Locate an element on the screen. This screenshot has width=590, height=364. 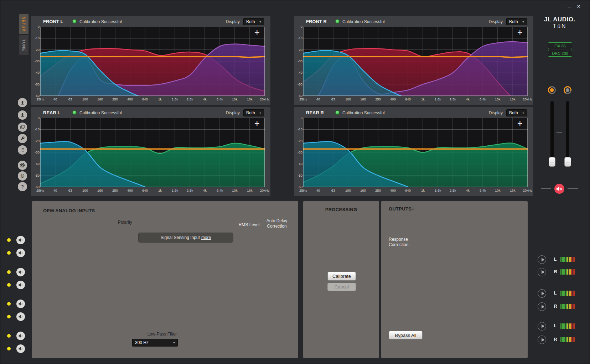
input-7-monitor-speaker-icon is located at coordinates (21, 336).